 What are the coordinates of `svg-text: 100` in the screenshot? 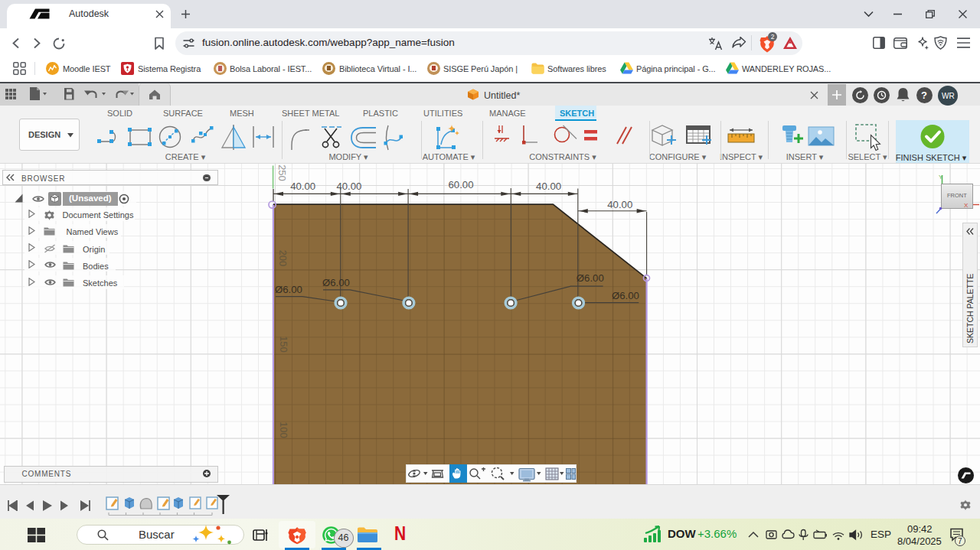 It's located at (283, 430).